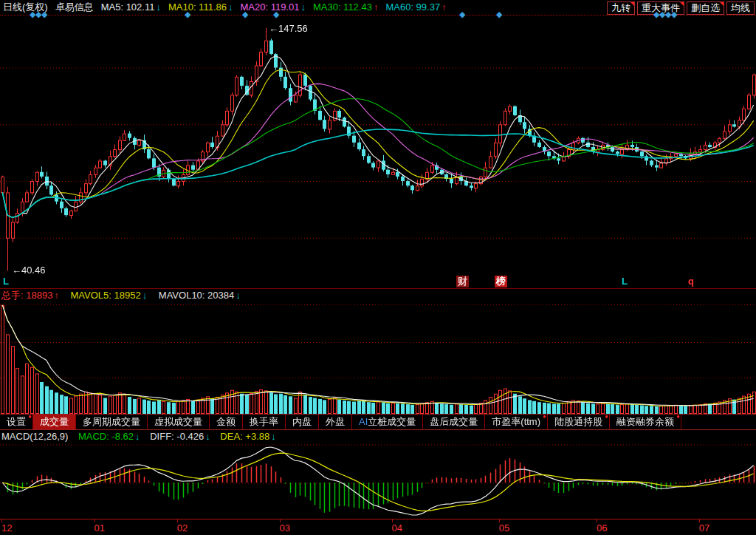  Describe the element at coordinates (6, 282) in the screenshot. I see `low-flag: L` at that location.